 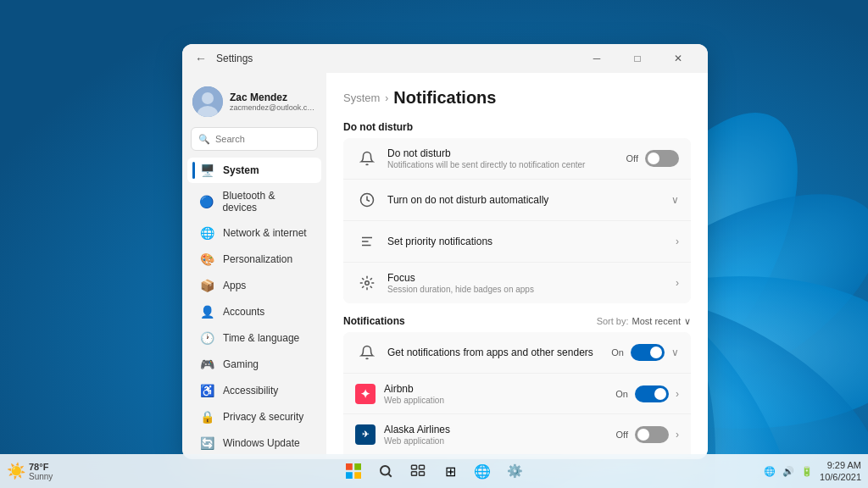 I want to click on bluetooth-icon: 🔵, so click(x=207, y=202).